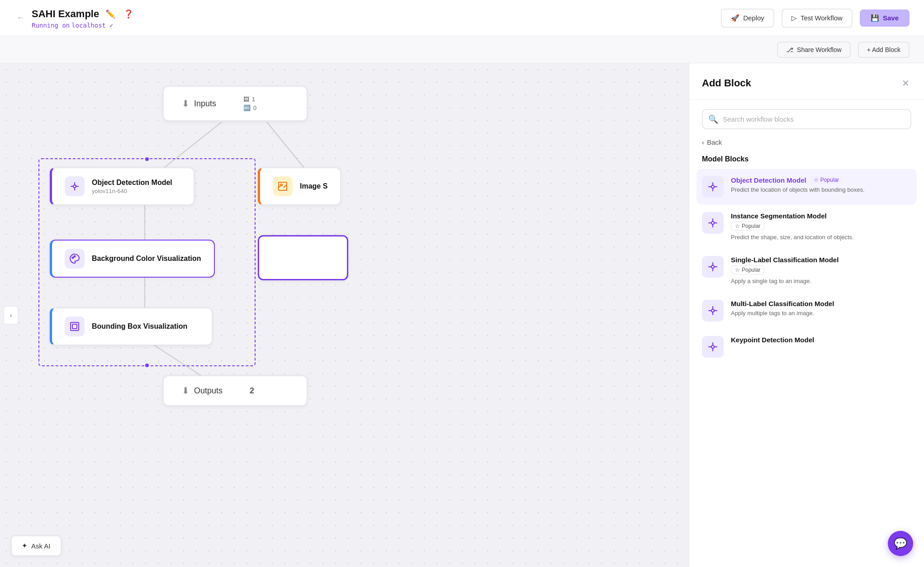  Describe the element at coordinates (462, 18) in the screenshot. I see `header: ← SAHI Example ✏️ ❓ Running on localhost…` at that location.